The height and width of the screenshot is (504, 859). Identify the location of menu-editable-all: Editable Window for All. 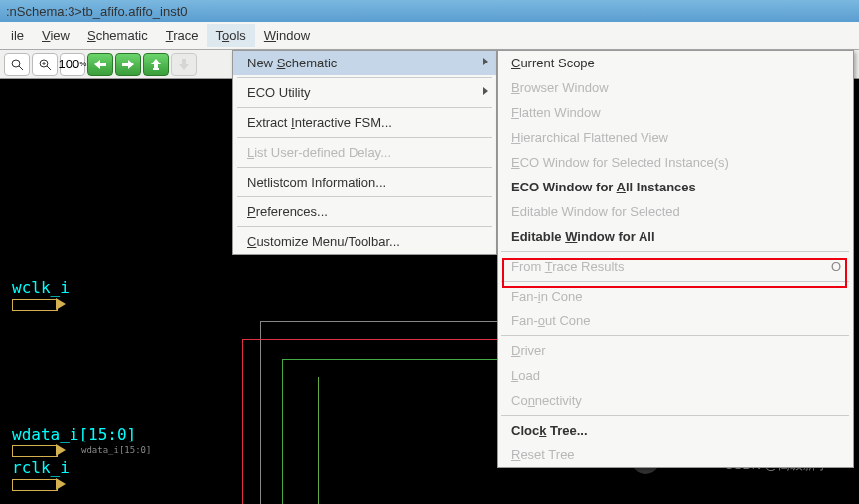
(675, 236).